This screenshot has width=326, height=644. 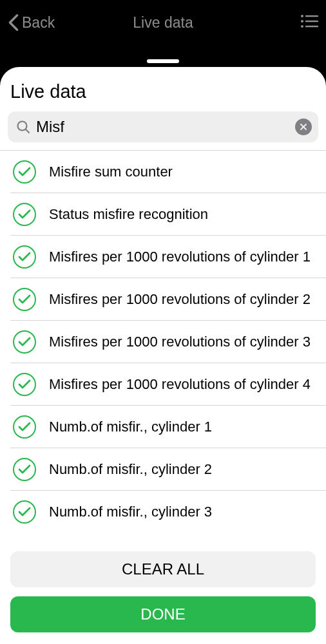 What do you see at coordinates (163, 23) in the screenshot?
I see `nav-bar: Back Live data` at bounding box center [163, 23].